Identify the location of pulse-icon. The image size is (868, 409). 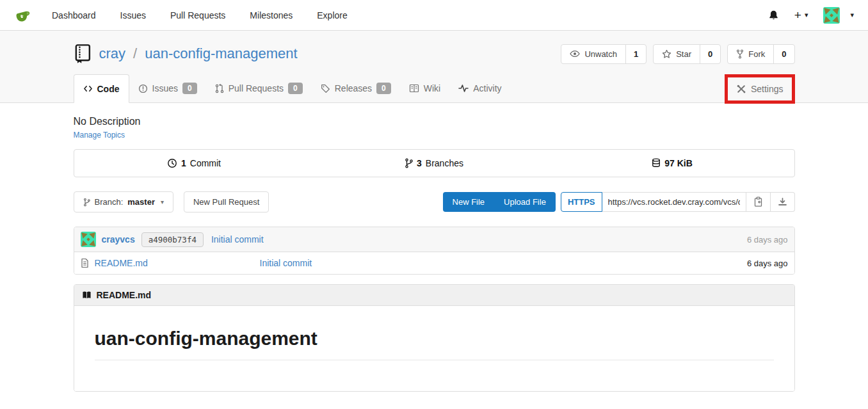
(463, 88).